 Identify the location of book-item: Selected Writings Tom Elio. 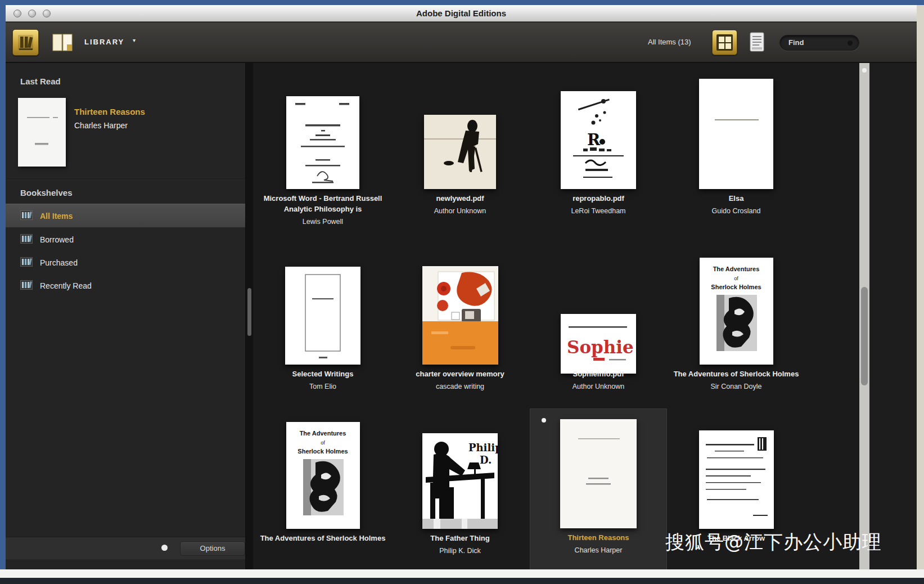
(323, 330).